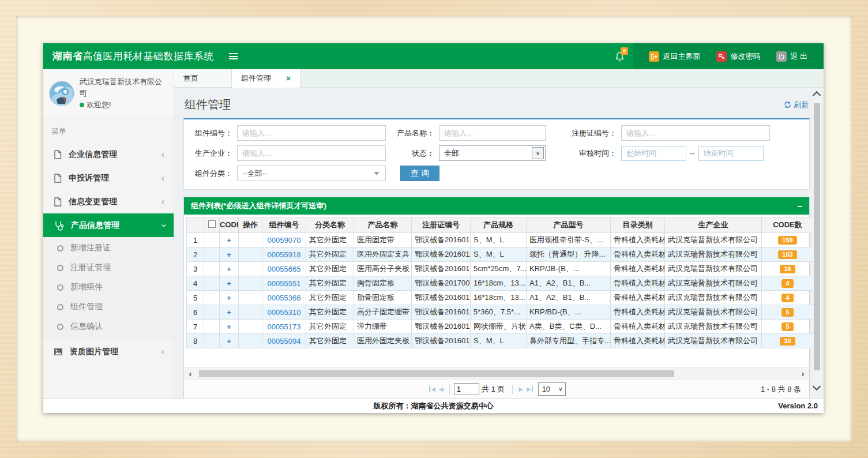  Describe the element at coordinates (619, 57) in the screenshot. I see `notifications-button: 0` at that location.